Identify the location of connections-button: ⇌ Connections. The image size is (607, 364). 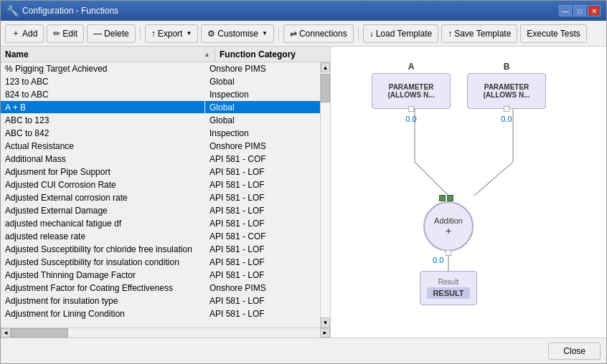
(319, 34).